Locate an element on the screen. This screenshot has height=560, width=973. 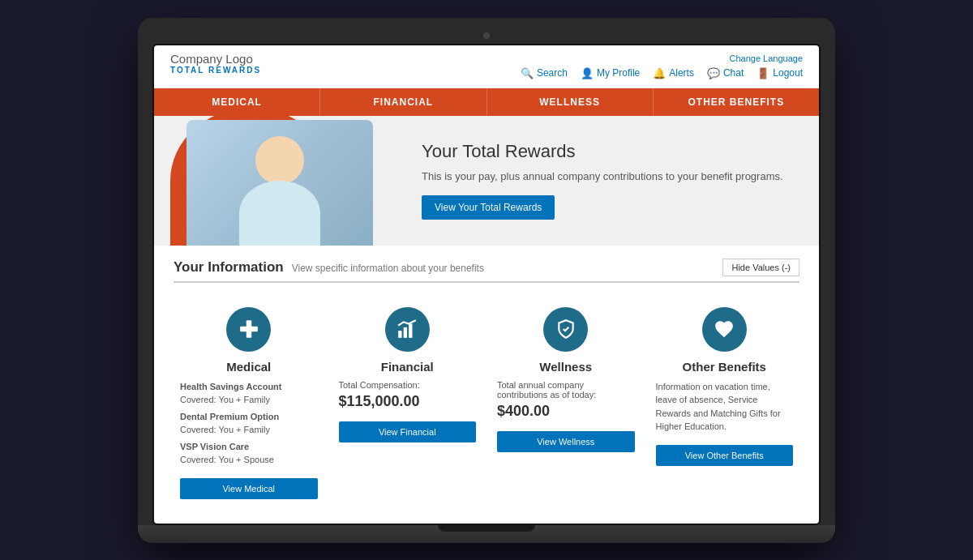
chat-nav: 💬 Chat is located at coordinates (725, 73).